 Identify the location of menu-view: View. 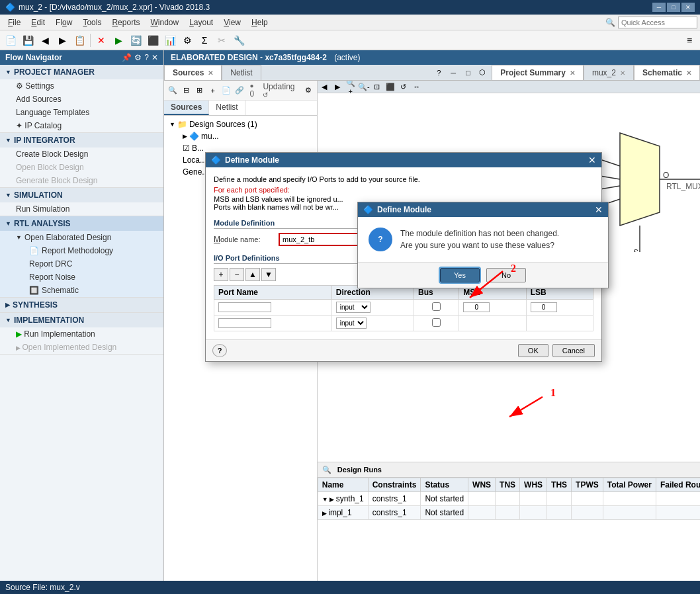
(232, 22).